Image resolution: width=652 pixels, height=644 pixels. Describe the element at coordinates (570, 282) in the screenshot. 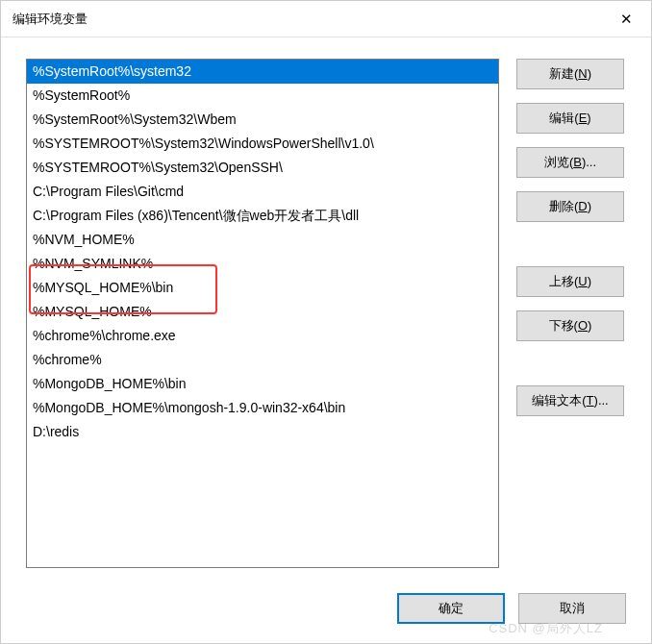

I see `move-up-button: 上移(U)` at that location.